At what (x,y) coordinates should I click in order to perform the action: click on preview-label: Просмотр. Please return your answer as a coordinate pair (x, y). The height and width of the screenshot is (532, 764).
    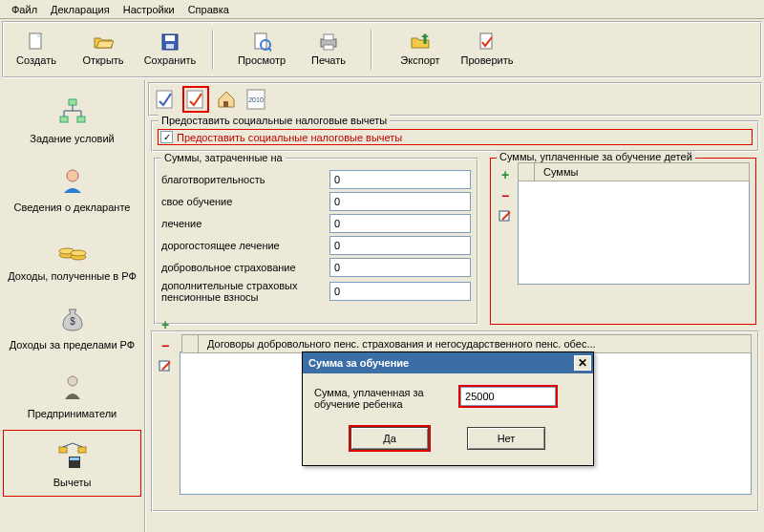
    Looking at the image, I should click on (262, 60).